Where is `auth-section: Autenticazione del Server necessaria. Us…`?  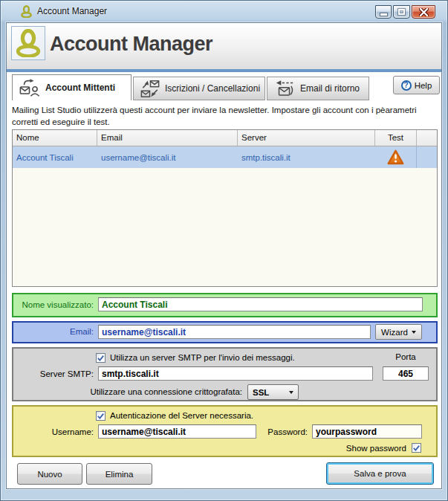 auth-section: Autenticazione del Server necessaria. Us… is located at coordinates (224, 431).